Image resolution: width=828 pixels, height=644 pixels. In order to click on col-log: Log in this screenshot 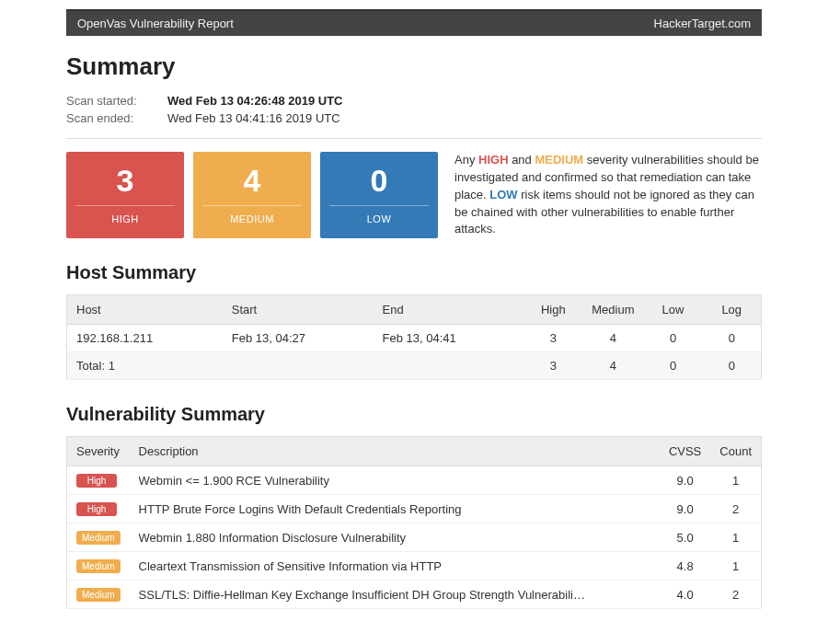, I will do `click(732, 310)`.